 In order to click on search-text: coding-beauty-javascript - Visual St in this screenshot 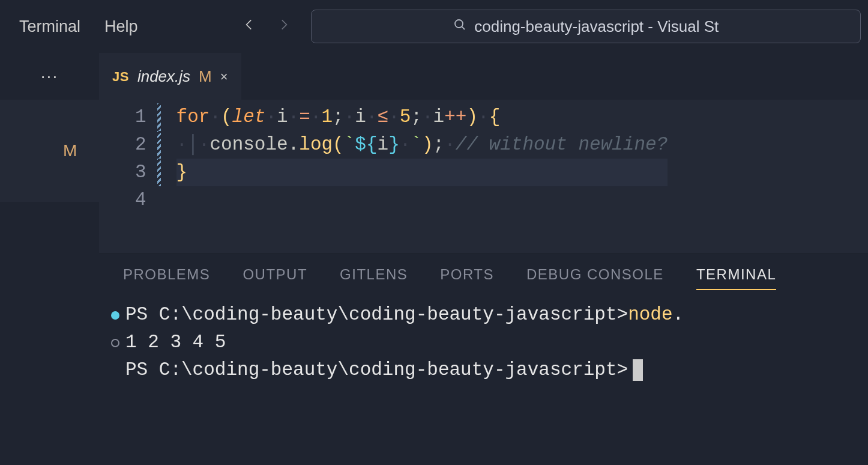, I will do `click(597, 26)`.